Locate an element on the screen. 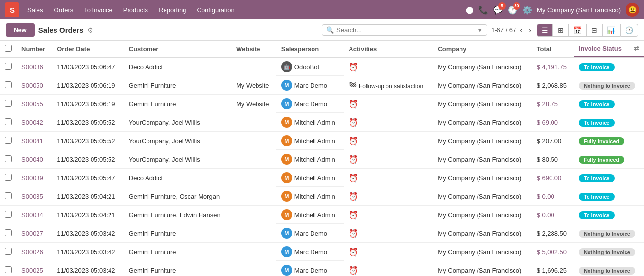  search-input is located at coordinates (407, 30).